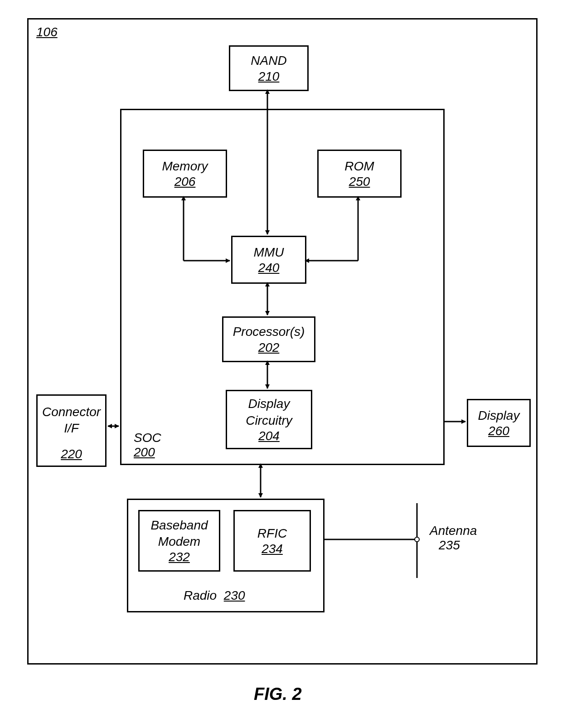  What do you see at coordinates (47, 32) in the screenshot?
I see `outer-num: 106` at bounding box center [47, 32].